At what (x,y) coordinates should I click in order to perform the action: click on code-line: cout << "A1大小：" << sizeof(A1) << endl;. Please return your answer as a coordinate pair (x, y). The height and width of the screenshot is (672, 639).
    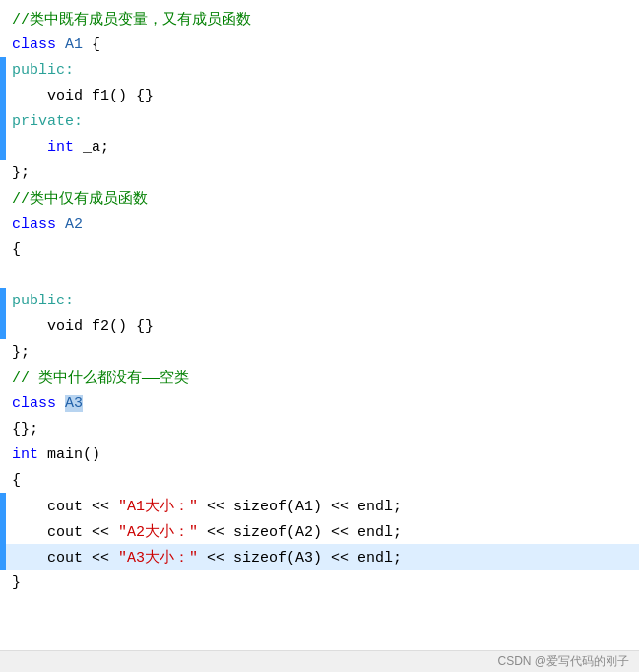
    Looking at the image, I should click on (319, 505).